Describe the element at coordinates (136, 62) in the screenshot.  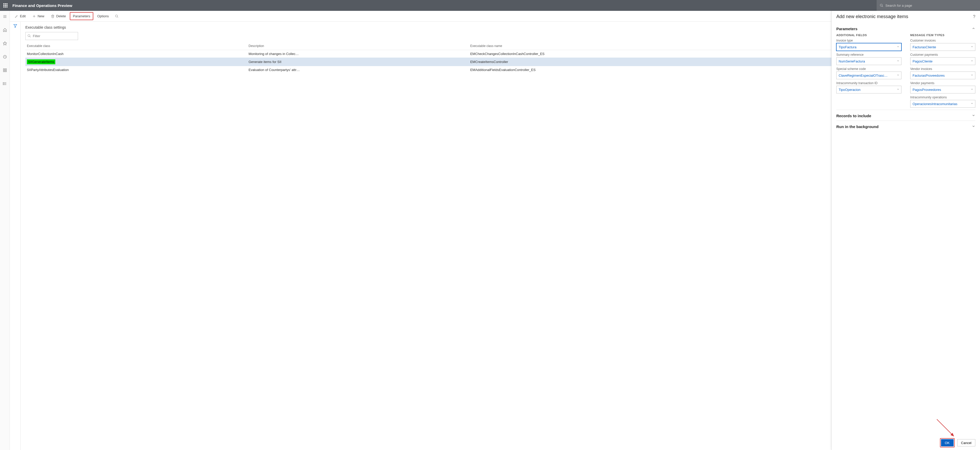
I see `cell-exec-class: SIIGenerateItems` at that location.